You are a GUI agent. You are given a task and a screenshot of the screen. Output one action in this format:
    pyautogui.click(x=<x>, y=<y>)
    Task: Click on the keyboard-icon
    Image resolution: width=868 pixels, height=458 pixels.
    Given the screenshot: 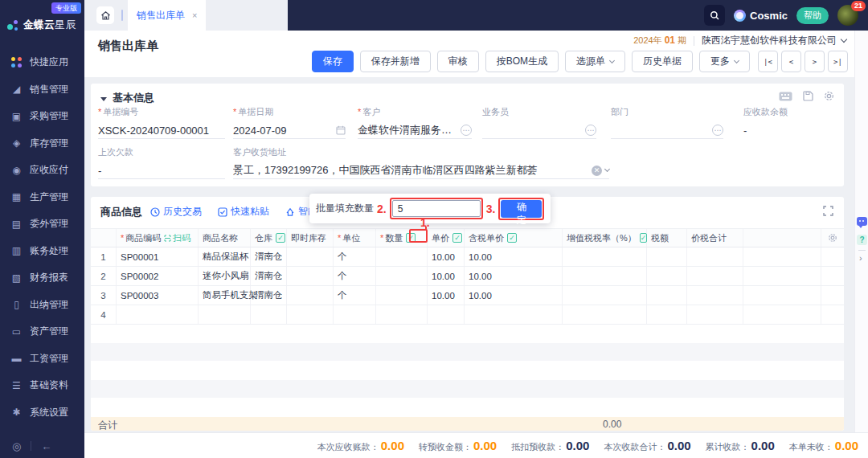 What is the action you would take?
    pyautogui.click(x=786, y=96)
    